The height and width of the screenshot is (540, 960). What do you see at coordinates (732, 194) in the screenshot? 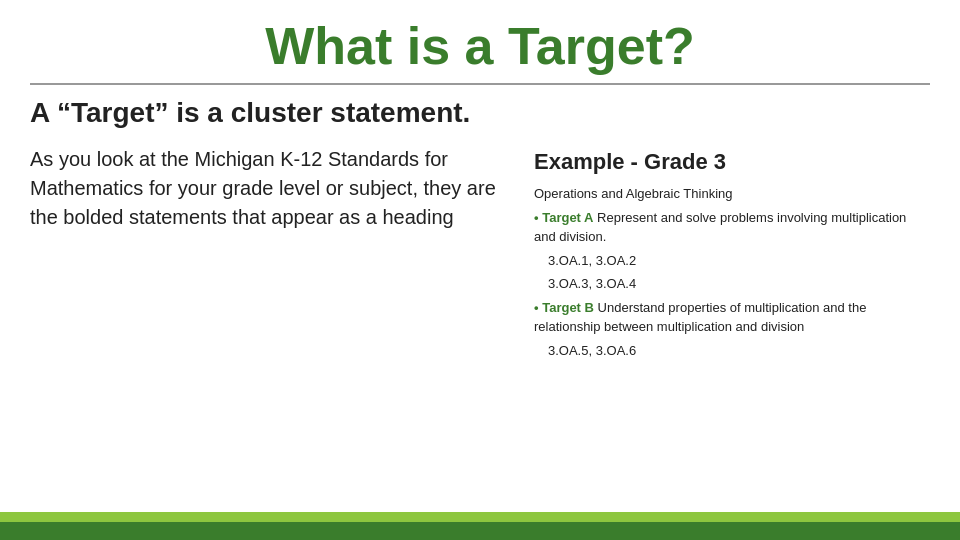
I see `domain-label: Operations and Algebraic Thinking` at bounding box center [732, 194].